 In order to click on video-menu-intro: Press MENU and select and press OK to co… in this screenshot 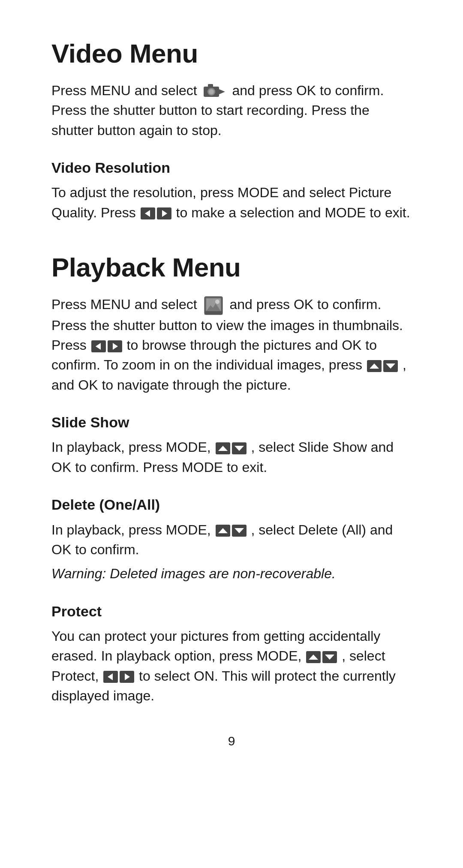, I will do `click(232, 111)`.